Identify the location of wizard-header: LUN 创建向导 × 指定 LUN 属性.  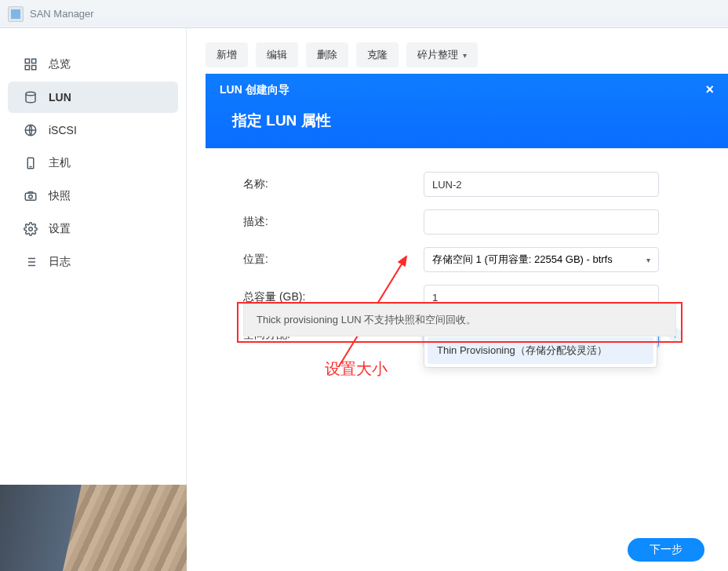
(467, 111).